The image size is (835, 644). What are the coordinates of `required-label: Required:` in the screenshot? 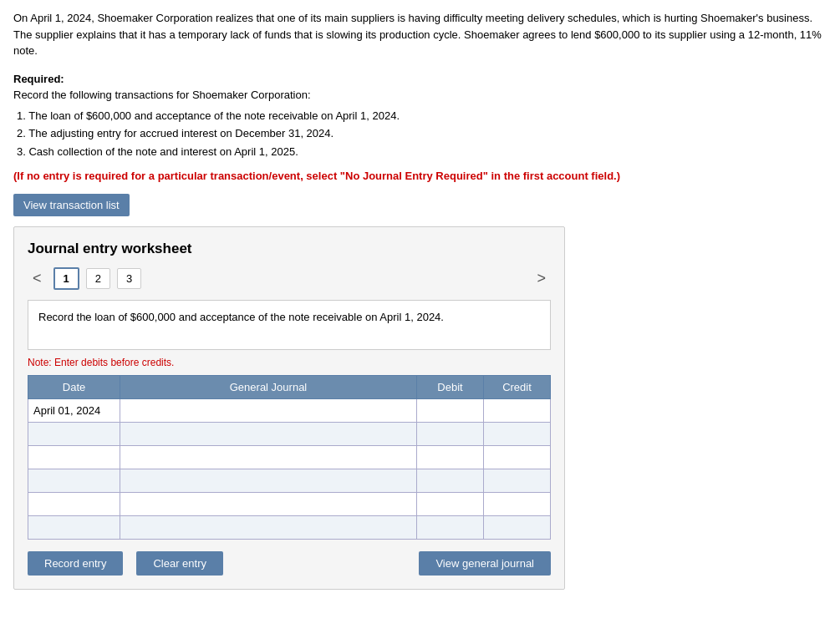 It's located at (418, 79).